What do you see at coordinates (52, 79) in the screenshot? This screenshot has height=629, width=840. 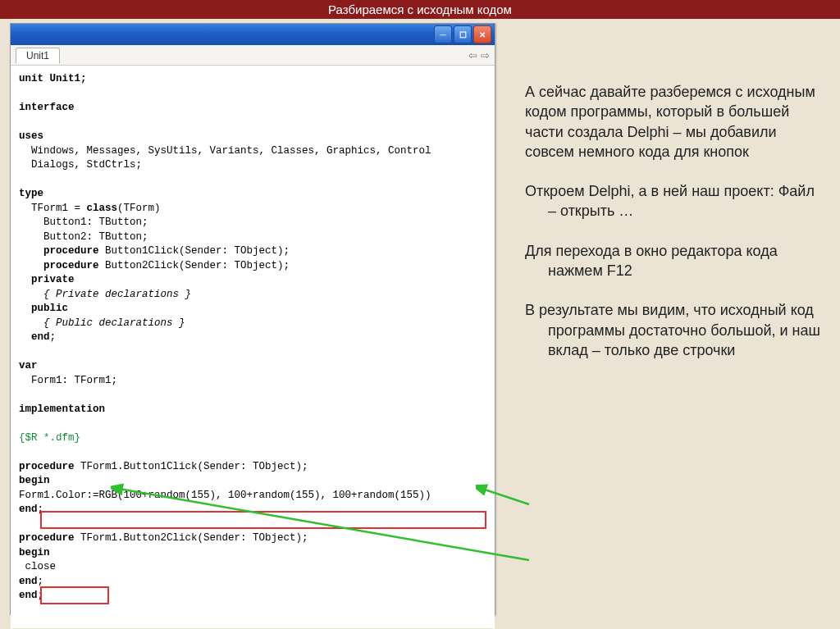 I see `code-line: unit Unit1;` at bounding box center [52, 79].